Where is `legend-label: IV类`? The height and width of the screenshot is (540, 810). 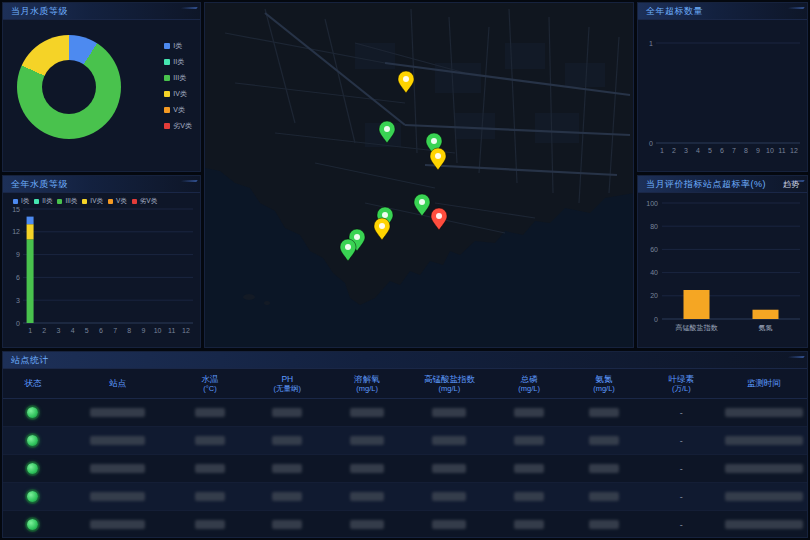 legend-label: IV类 is located at coordinates (180, 94).